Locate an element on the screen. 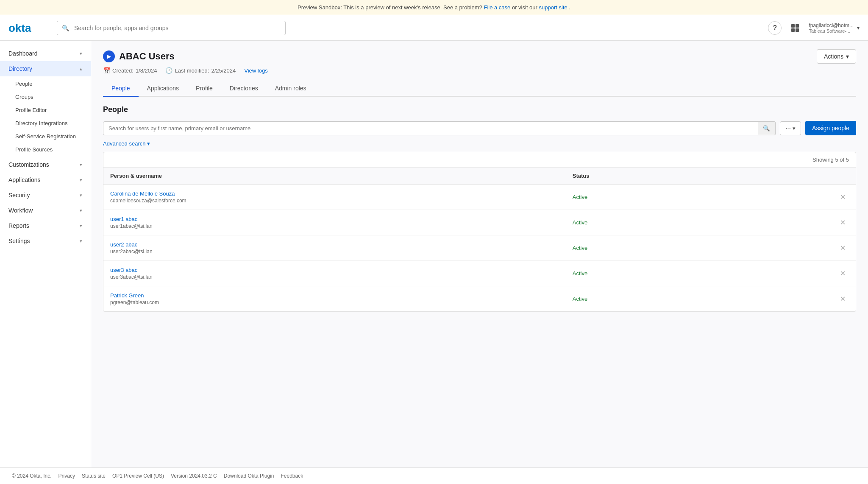 The image size is (868, 484). sidebar-label-workflow: Workflow is located at coordinates (44, 210).